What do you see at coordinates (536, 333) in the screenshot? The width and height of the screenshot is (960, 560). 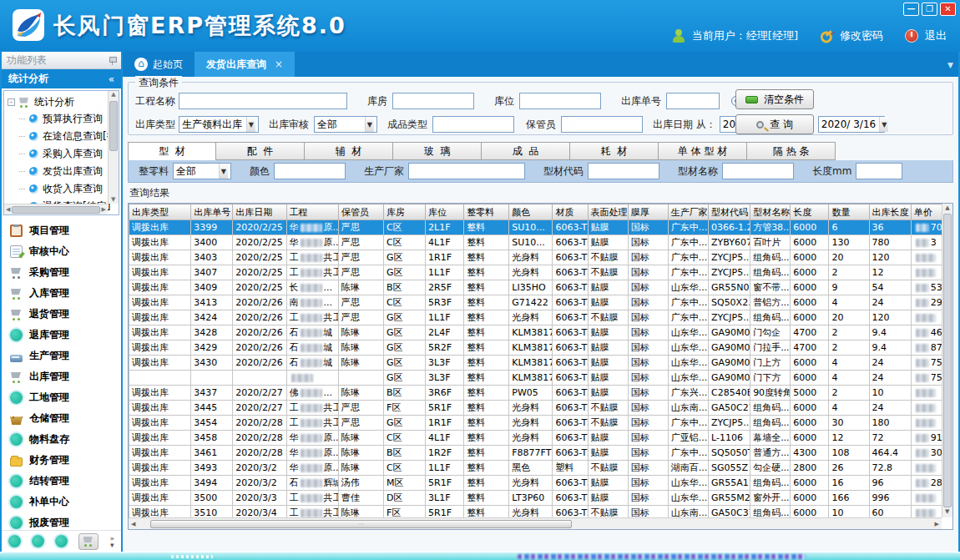 I see `table-row: 调拨出库34282020/2/26石城陈琳G区2L4F整料KLM38176063…` at bounding box center [536, 333].